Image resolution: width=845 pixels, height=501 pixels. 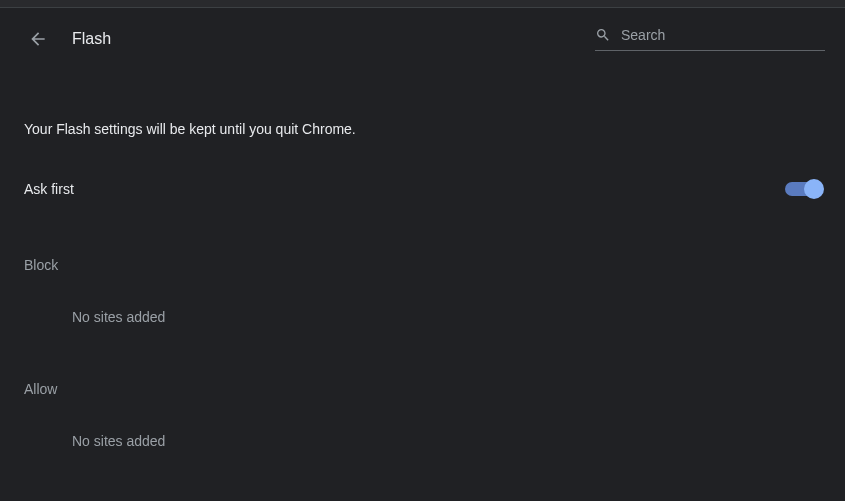 I want to click on block-empty-text: No sites added, so click(x=422, y=317).